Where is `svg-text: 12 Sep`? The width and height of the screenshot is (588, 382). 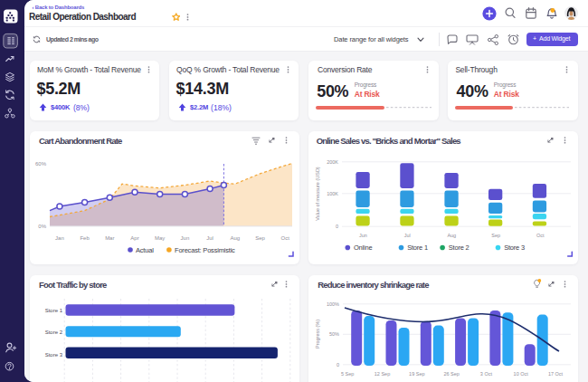
svg-text: 12 Sep is located at coordinates (382, 375).